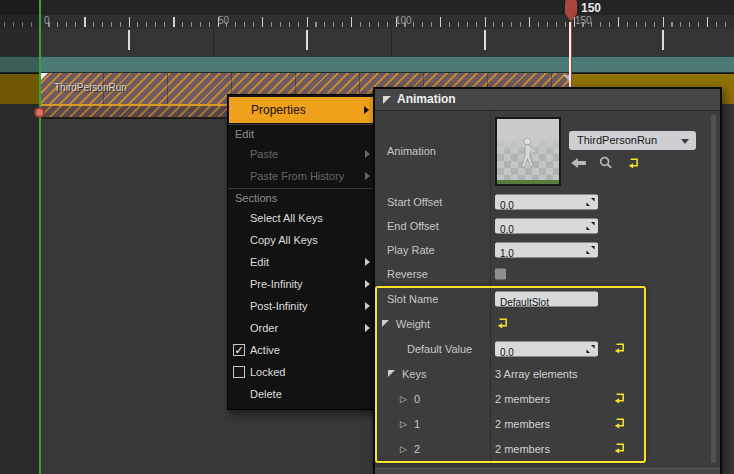  Describe the element at coordinates (548, 398) in the screenshot. I see `row-key-0: ▷ 0 2 members` at that location.